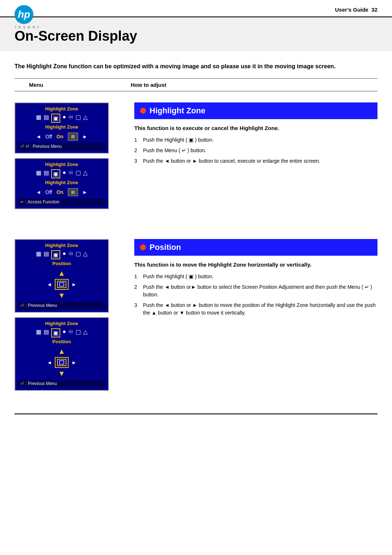  I want to click on hp-logo: hp i n v e n t, so click(27, 16).